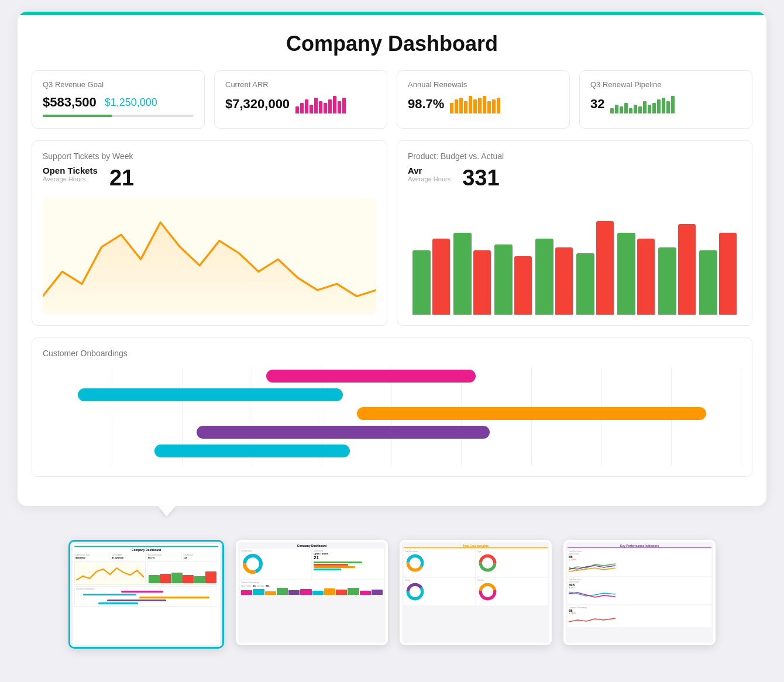  Describe the element at coordinates (118, 99) in the screenshot. I see `kpi-q3-revenue: Q3 Revenue Goal $583,500 $1,250,000` at that location.